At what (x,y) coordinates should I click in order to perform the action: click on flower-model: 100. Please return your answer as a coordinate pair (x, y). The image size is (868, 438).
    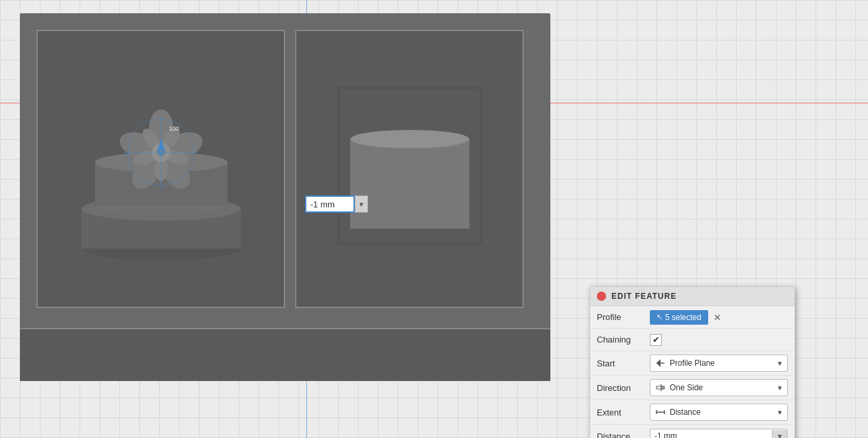
    Looking at the image, I should click on (161, 169).